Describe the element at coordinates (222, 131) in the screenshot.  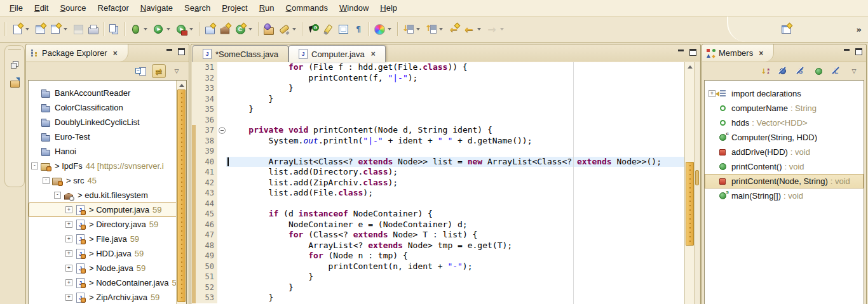
I see `collapse-icon` at that location.